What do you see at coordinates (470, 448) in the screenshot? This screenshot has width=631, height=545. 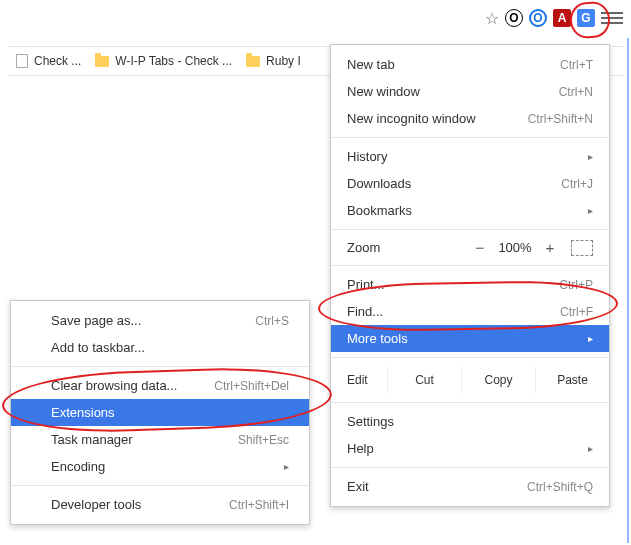 I see `menu-item-help: Help▸` at bounding box center [470, 448].